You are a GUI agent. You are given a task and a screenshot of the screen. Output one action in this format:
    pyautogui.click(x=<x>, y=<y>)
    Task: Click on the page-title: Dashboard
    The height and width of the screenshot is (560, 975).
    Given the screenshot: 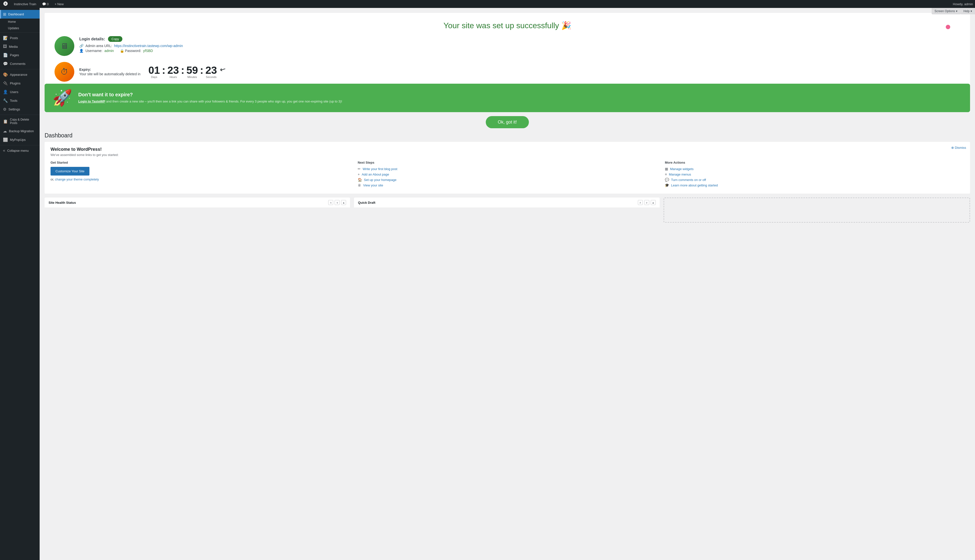 What is the action you would take?
    pyautogui.click(x=507, y=135)
    